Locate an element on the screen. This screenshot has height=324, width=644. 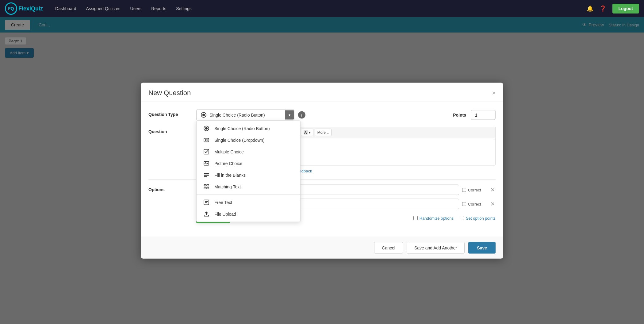
select-main: Single Choice (Radio Button) is located at coordinates (241, 115).